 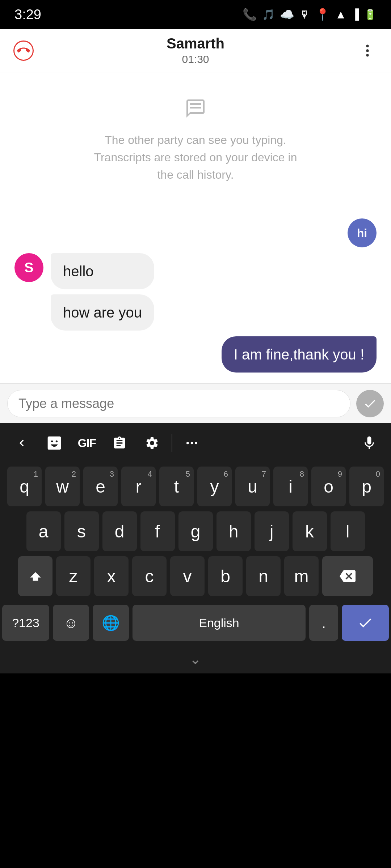 I want to click on key-p: 0p, so click(x=366, y=486).